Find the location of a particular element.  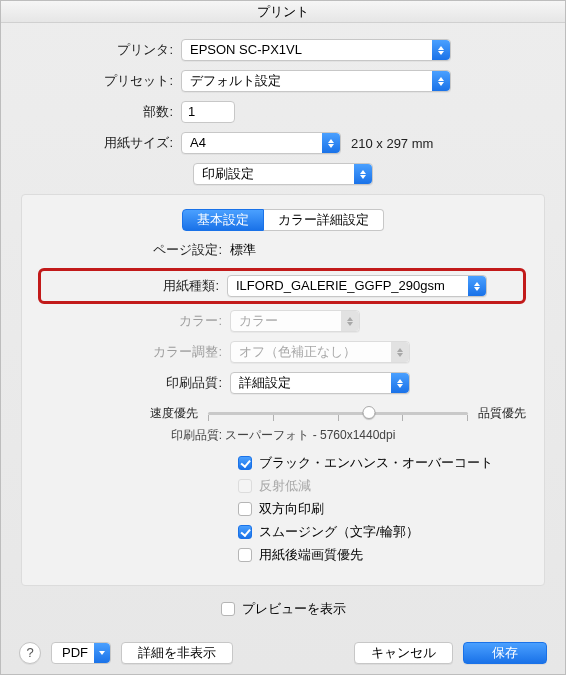

color-adjust-label: カラー調整: is located at coordinates (135, 352).